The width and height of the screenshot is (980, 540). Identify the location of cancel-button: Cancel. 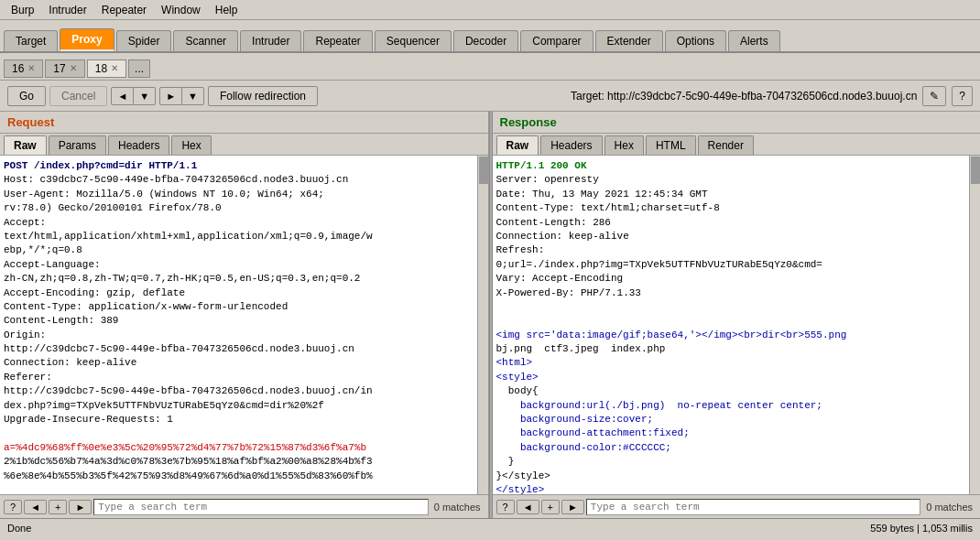
(79, 96).